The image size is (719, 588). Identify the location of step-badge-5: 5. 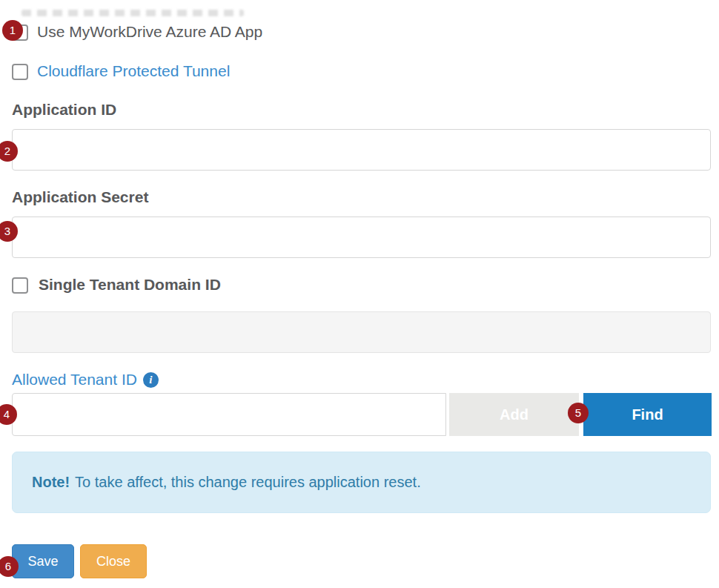
(578, 413).